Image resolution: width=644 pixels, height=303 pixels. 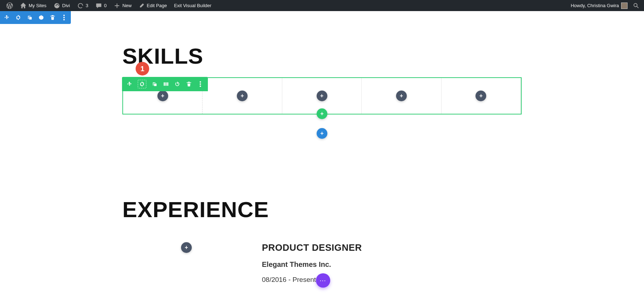 What do you see at coordinates (322, 265) in the screenshot?
I see `experience-row: + PRODUCT DESIGNER Elegant Themes Inc. 0…` at bounding box center [322, 265].